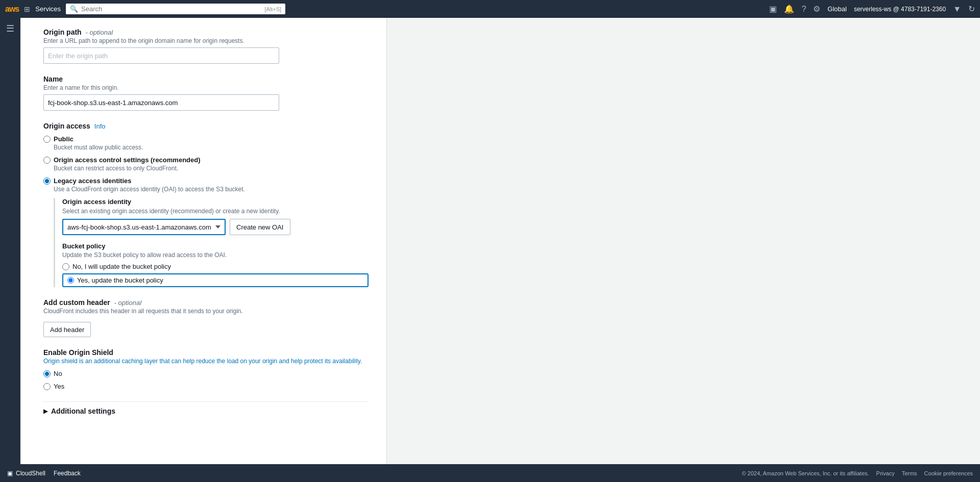 Image resolution: width=980 pixels, height=482 pixels. What do you see at coordinates (872, 9) in the screenshot?
I see `nav-right: ▣ 🔔 ? ⚙ Global serverless-ws @ 4783-7191…` at bounding box center [872, 9].